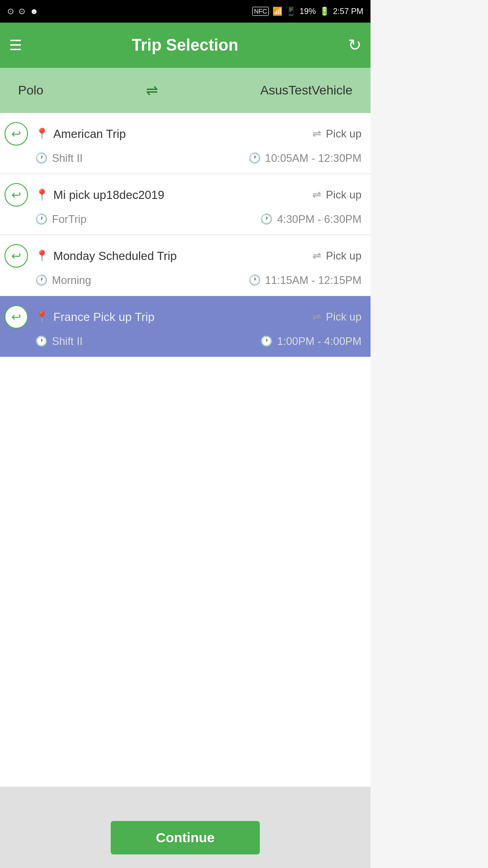  Describe the element at coordinates (22, 11) in the screenshot. I see `camera2-icon: ⊙` at that location.